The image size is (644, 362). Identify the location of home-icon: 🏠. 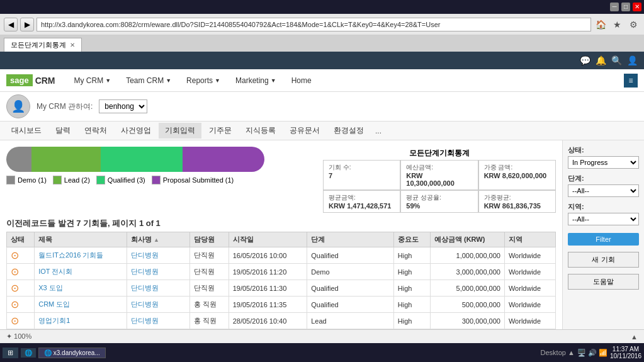
(601, 25).